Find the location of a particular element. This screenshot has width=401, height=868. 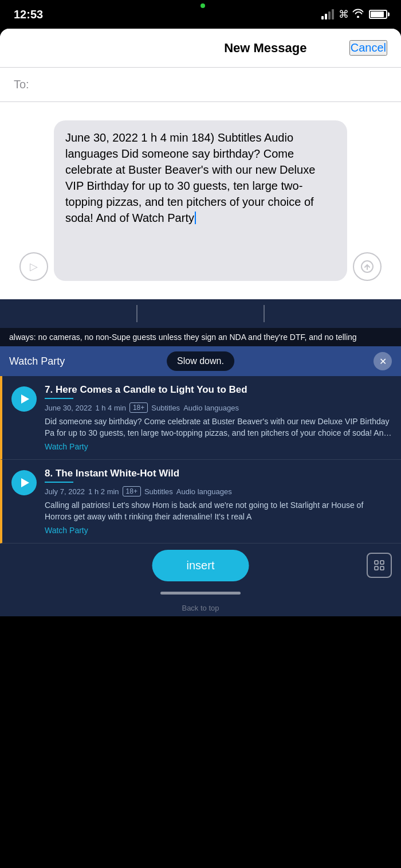

back-to-top-text: Back to top is located at coordinates (200, 608).